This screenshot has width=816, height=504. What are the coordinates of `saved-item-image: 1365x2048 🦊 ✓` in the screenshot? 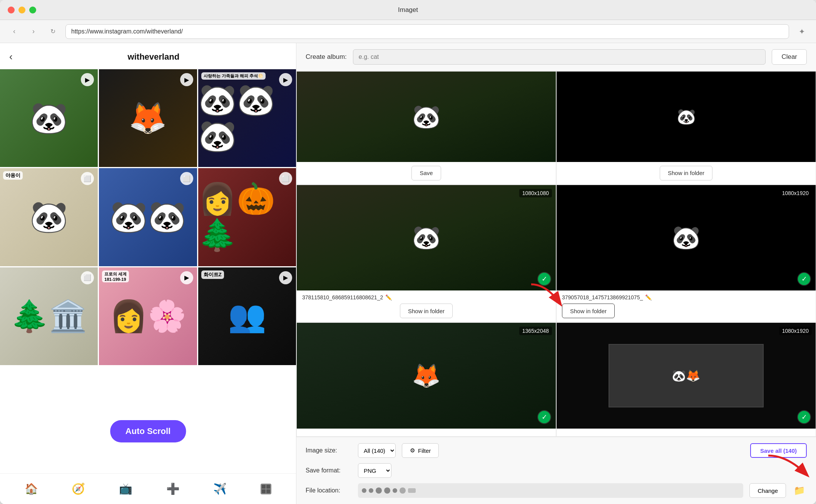 It's located at (426, 375).